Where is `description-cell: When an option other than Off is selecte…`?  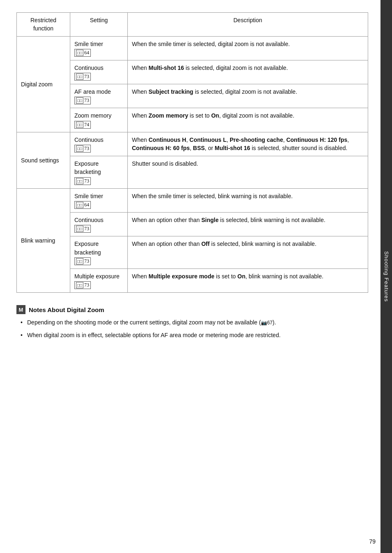 description-cell: When an option other than Off is selecte… is located at coordinates (248, 252).